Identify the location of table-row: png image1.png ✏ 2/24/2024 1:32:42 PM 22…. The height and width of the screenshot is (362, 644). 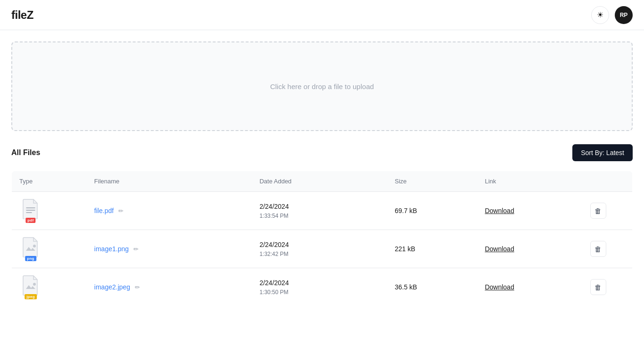
(322, 249).